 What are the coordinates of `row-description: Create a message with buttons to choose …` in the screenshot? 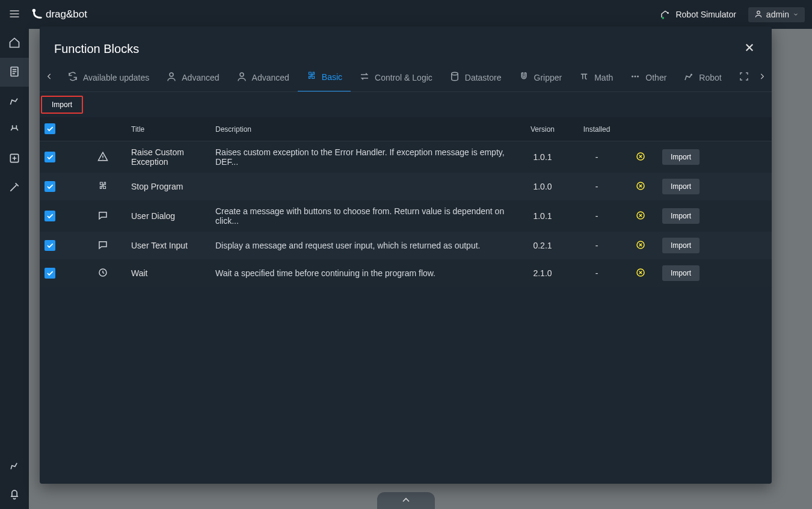 It's located at (363, 216).